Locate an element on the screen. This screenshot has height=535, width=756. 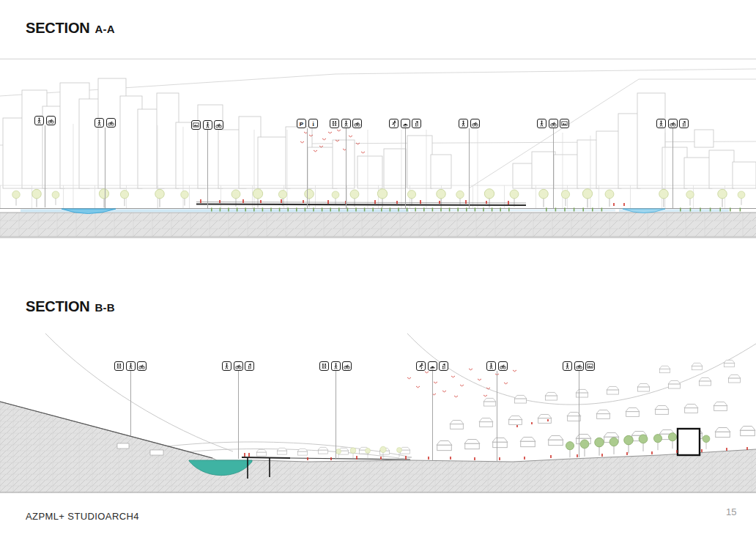
section-b-title: SECTIONB-B is located at coordinates (70, 306).